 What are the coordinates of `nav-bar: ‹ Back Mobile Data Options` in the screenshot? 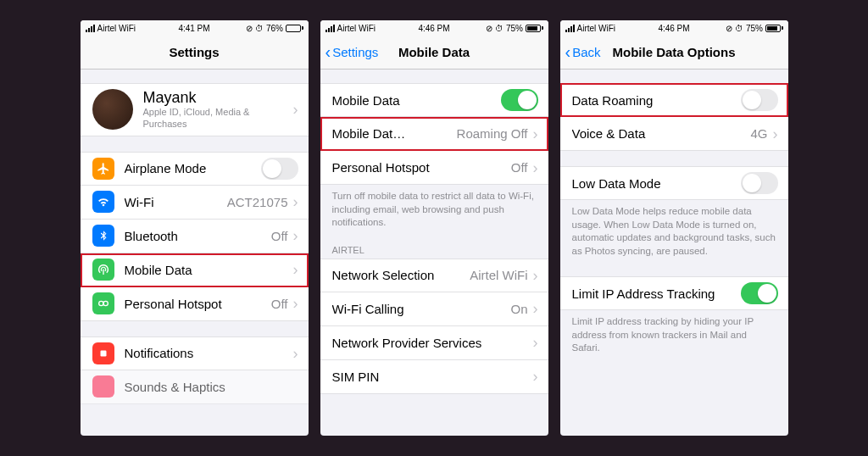 It's located at (675, 53).